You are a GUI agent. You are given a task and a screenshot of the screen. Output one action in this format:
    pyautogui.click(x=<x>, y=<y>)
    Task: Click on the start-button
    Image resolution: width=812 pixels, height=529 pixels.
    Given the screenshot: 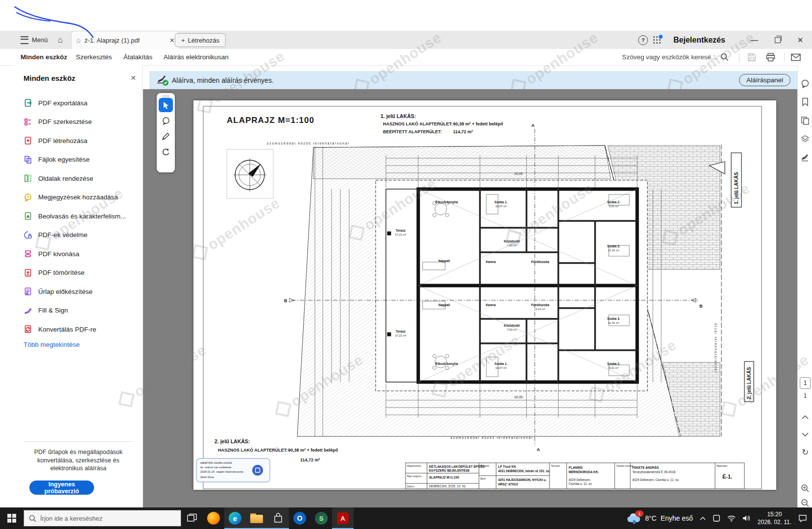 What is the action you would take?
    pyautogui.click(x=12, y=518)
    